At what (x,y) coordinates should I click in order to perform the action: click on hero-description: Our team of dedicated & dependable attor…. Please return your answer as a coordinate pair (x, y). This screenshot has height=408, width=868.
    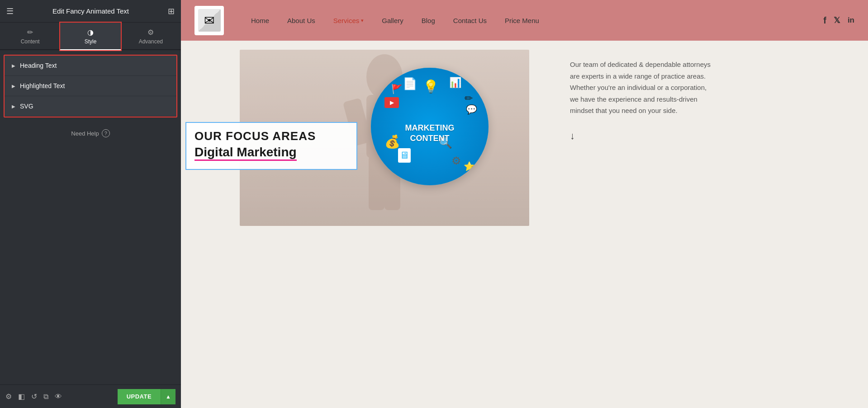
    Looking at the image, I should click on (642, 88).